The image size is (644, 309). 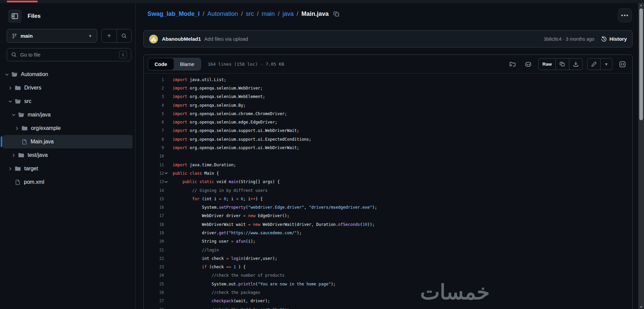 I want to click on code-text: public static void main(String[] args) {, so click(x=226, y=182).